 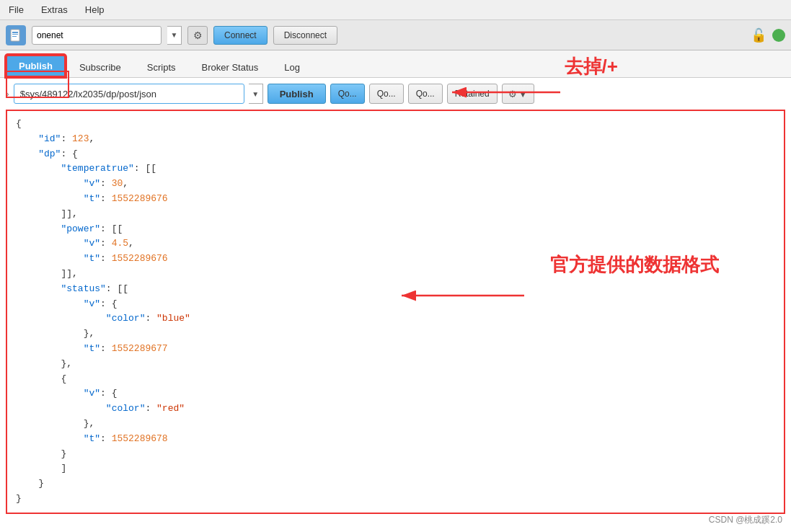 I want to click on code-line: "id": 123,, so click(x=395, y=140).